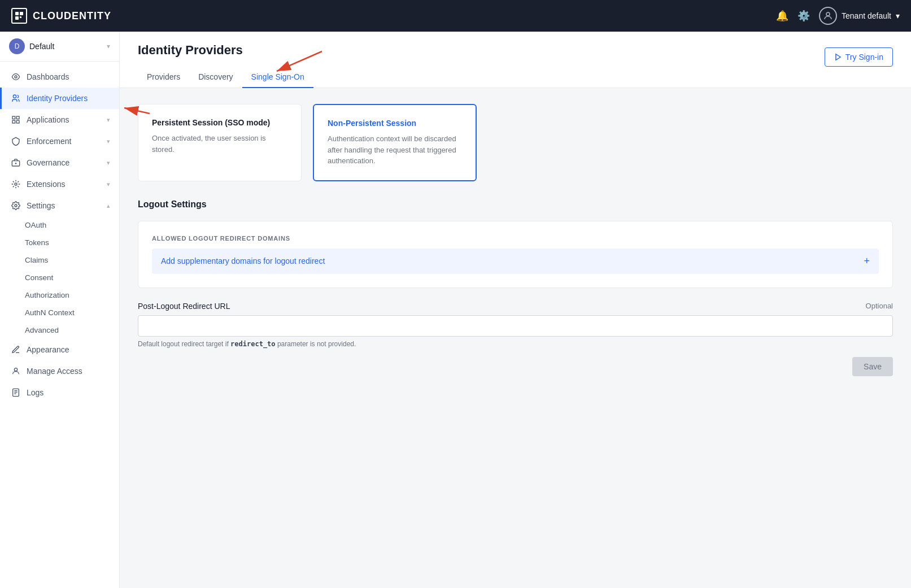 Image resolution: width=911 pixels, height=588 pixels. Describe the element at coordinates (19, 16) in the screenshot. I see `brand-logo-icon` at that location.